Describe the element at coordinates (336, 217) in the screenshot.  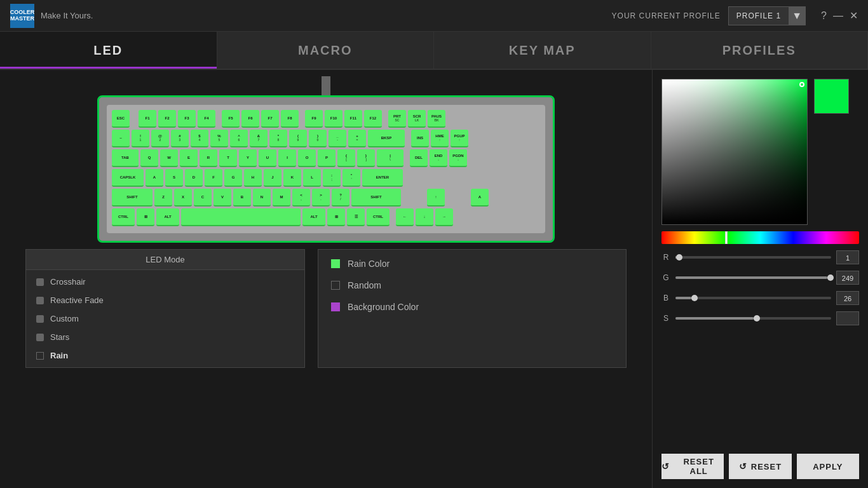
I see `key-rwin: ⊞` at that location.